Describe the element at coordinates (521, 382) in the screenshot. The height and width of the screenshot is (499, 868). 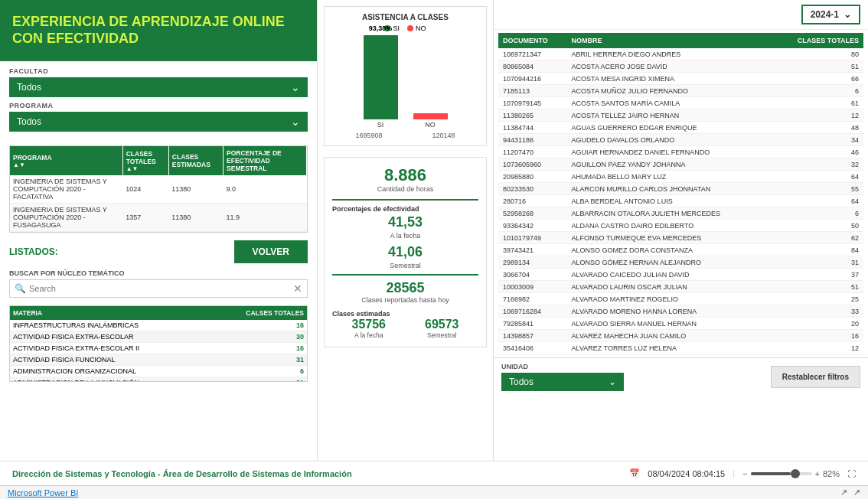
I see `unidad-value: Todos` at that location.